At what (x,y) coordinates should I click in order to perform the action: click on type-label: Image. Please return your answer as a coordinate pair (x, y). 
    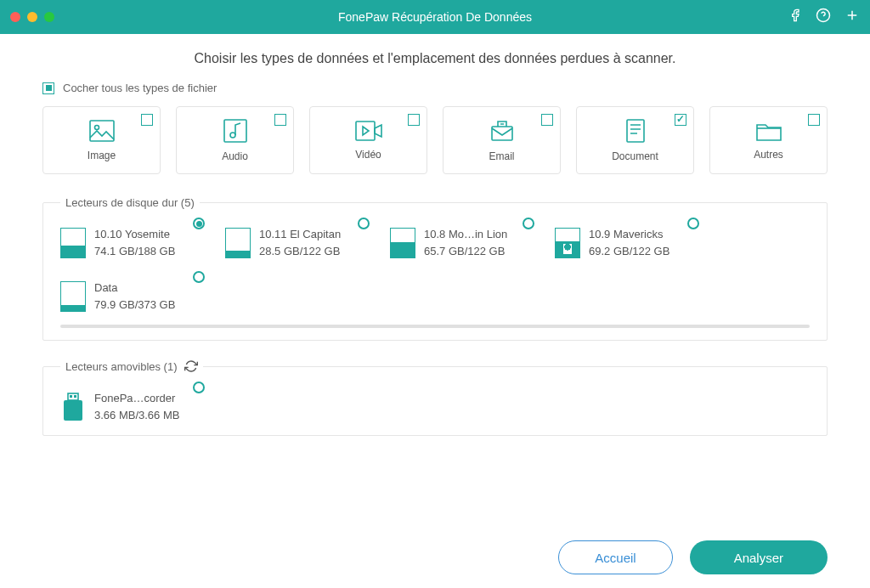
    Looking at the image, I should click on (102, 155).